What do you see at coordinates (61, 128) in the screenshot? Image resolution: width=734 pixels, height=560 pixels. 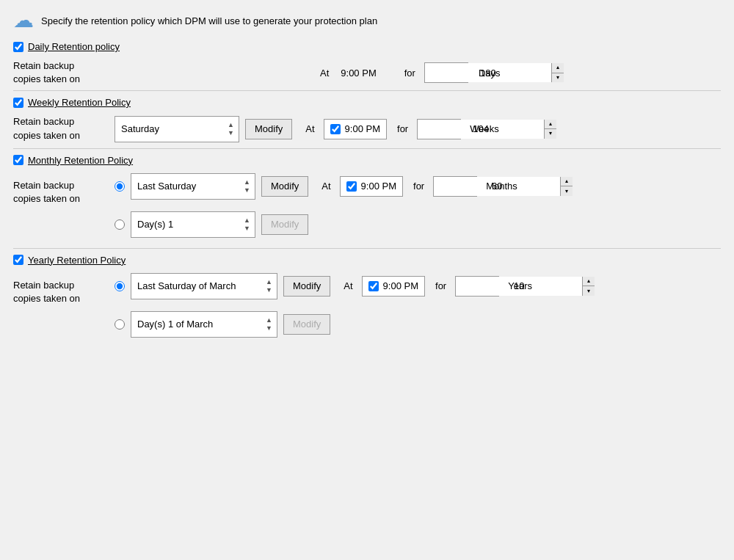 I see `weekly-retain-label: Retain backup copies taken on` at bounding box center [61, 128].